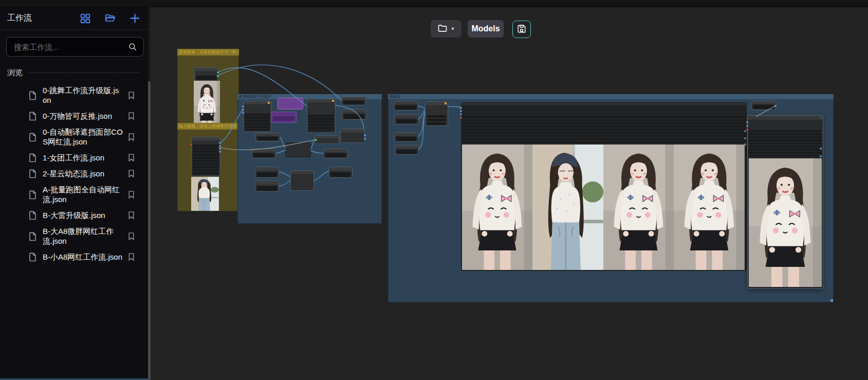 The height and width of the screenshot is (380, 868). I want to click on workflow-list-item: 0-自动翻译遮挡面部COS网红流.json, so click(72, 137).